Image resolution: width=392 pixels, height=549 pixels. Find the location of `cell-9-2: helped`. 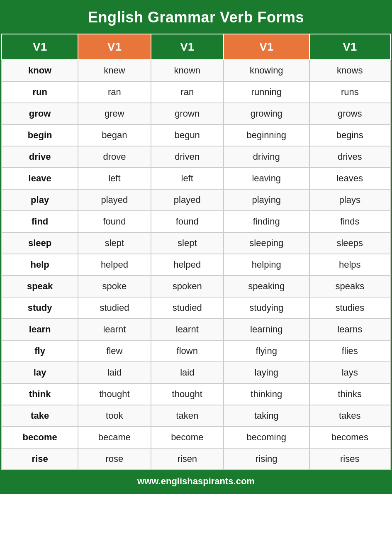

cell-9-2: helped is located at coordinates (187, 265).